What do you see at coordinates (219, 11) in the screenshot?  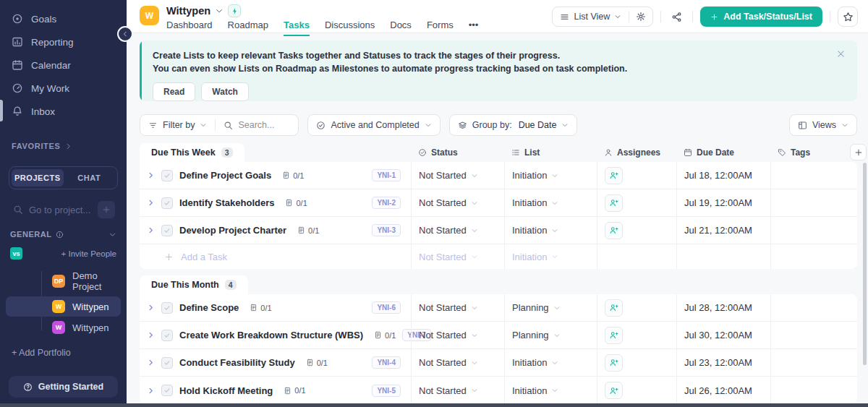 I see `chevron-down-icon` at bounding box center [219, 11].